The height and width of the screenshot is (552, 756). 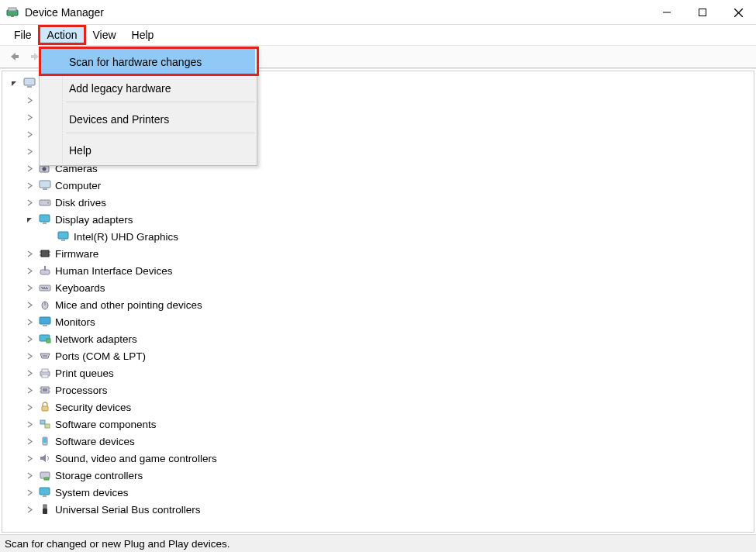 What do you see at coordinates (702, 12) in the screenshot?
I see `maximize-button` at bounding box center [702, 12].